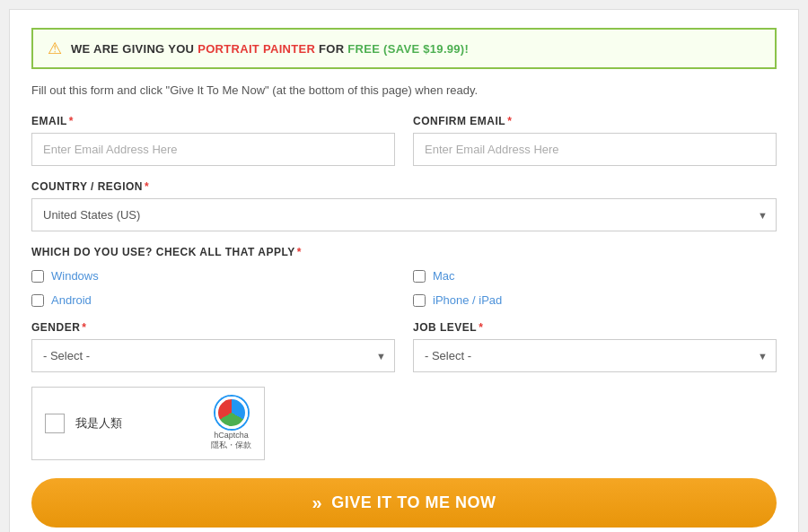 The width and height of the screenshot is (808, 532). What do you see at coordinates (404, 215) in the screenshot?
I see `country-select-wrapper: United States (US)` at bounding box center [404, 215].